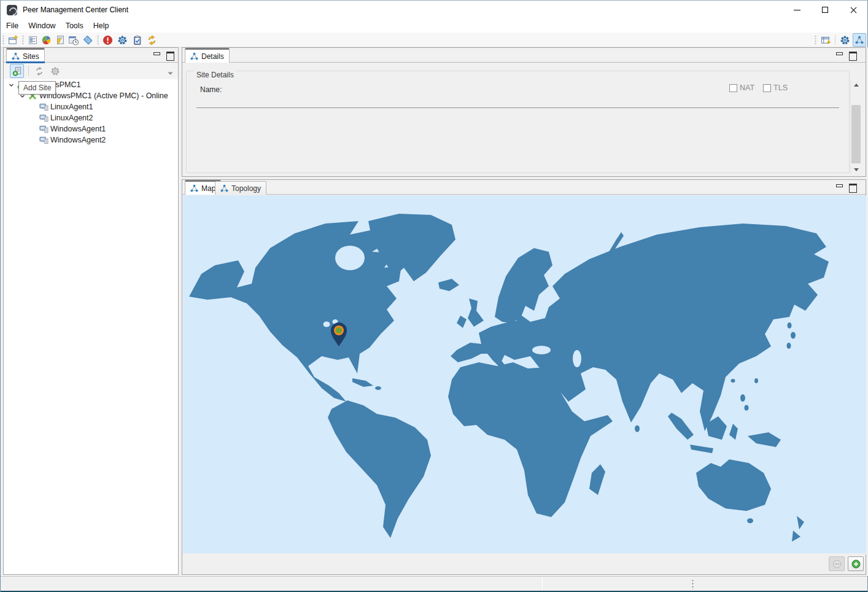 This screenshot has width=868, height=592. I want to click on minimize-icon, so click(797, 10).